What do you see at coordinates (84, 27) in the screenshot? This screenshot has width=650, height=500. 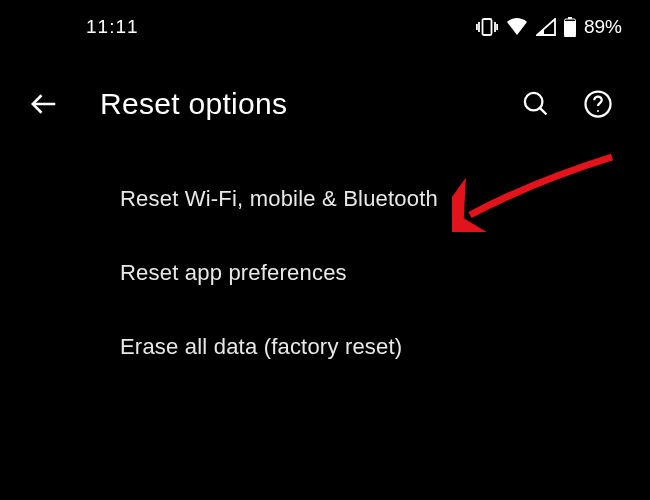 I see `status-time: 11:11` at bounding box center [84, 27].